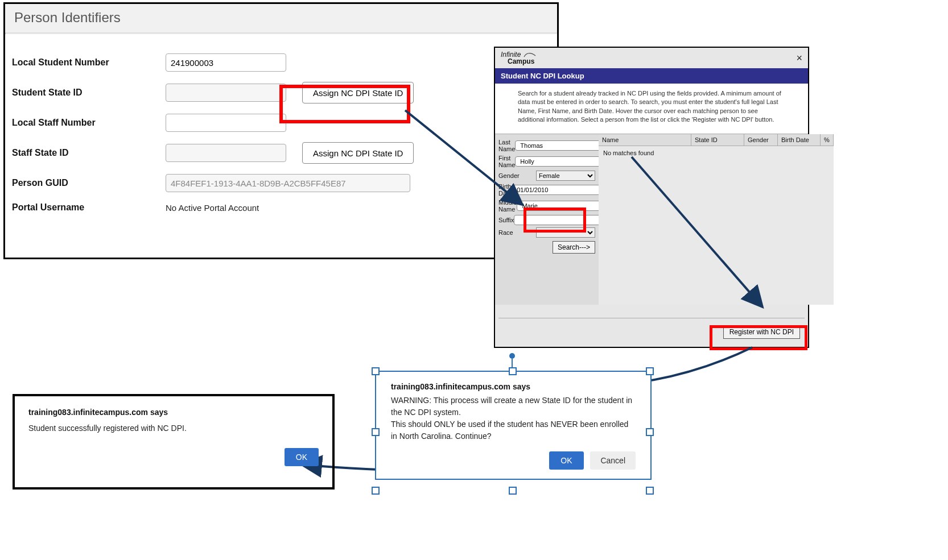 The height and width of the screenshot is (560, 948). What do you see at coordinates (212, 208) in the screenshot?
I see `portal-username-value: No Active Portal Account` at bounding box center [212, 208].